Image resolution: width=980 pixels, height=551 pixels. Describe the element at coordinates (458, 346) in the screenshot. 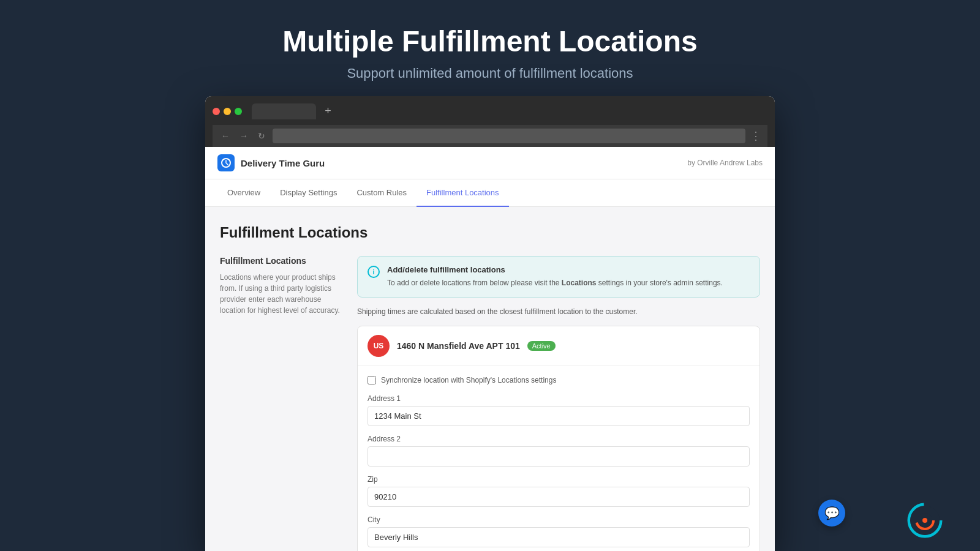

I see `location-name: 1460 N Mansfield Ave APT 101` at that location.